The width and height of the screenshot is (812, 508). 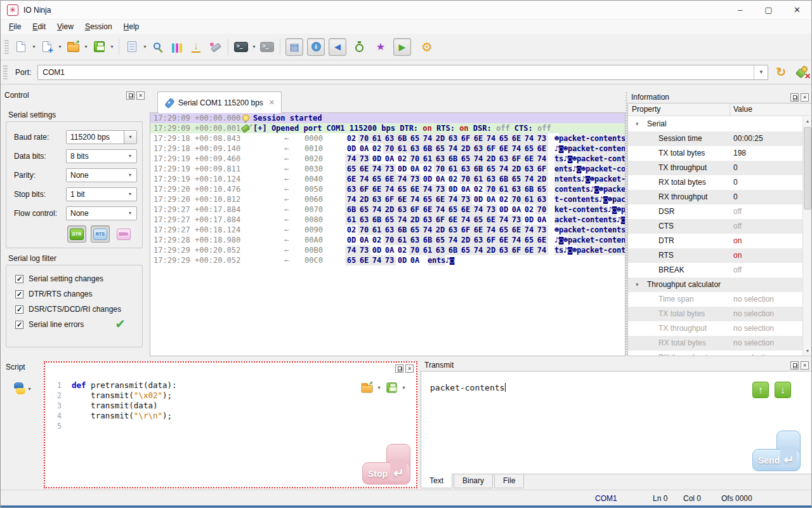 What do you see at coordinates (794, 98) in the screenshot?
I see `information-float-button` at bounding box center [794, 98].